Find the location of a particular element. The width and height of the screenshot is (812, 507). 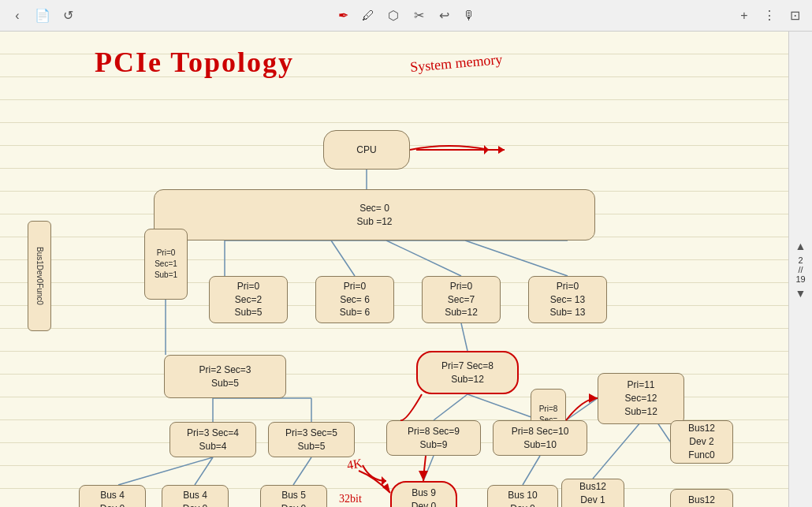

bus4-d0-f0-node: Bus 4 Dev 0 Func0 is located at coordinates (112, 496).